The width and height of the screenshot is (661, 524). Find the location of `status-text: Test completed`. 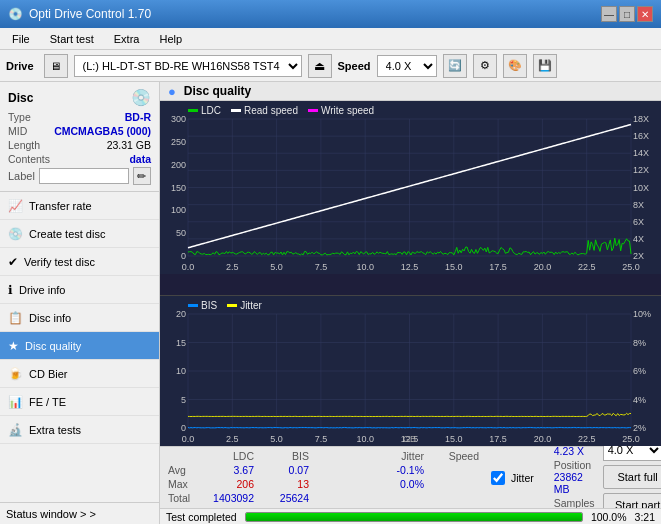

status-text: Test completed is located at coordinates (202, 517).